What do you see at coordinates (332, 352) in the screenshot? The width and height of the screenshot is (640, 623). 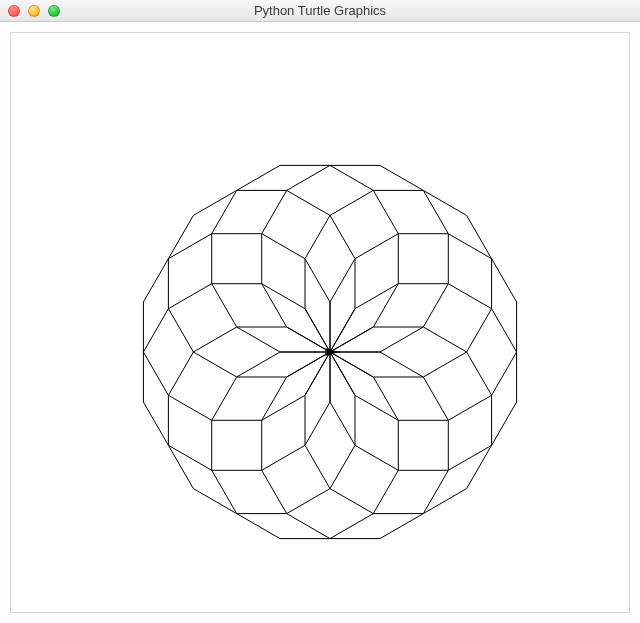 I see `turtle-cursor-icon` at bounding box center [332, 352].